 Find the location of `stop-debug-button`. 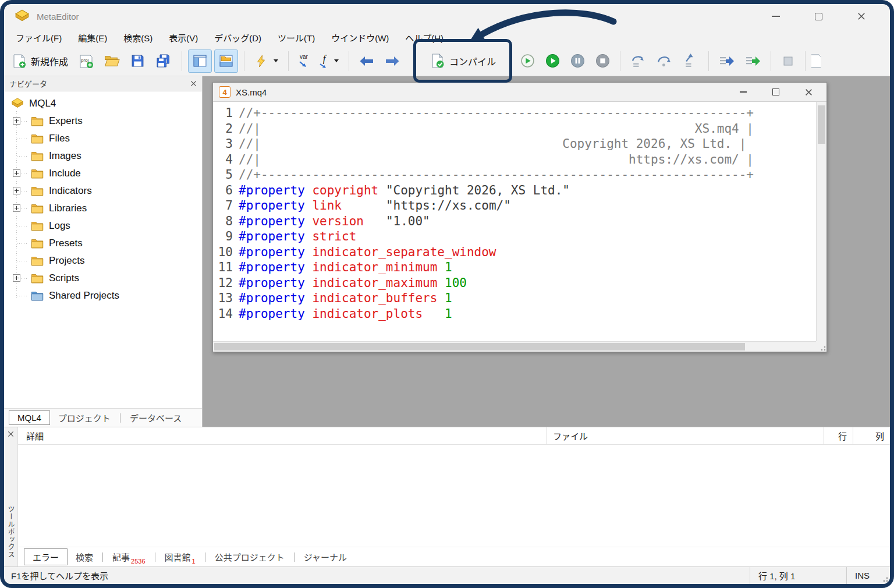

stop-debug-button is located at coordinates (603, 61).